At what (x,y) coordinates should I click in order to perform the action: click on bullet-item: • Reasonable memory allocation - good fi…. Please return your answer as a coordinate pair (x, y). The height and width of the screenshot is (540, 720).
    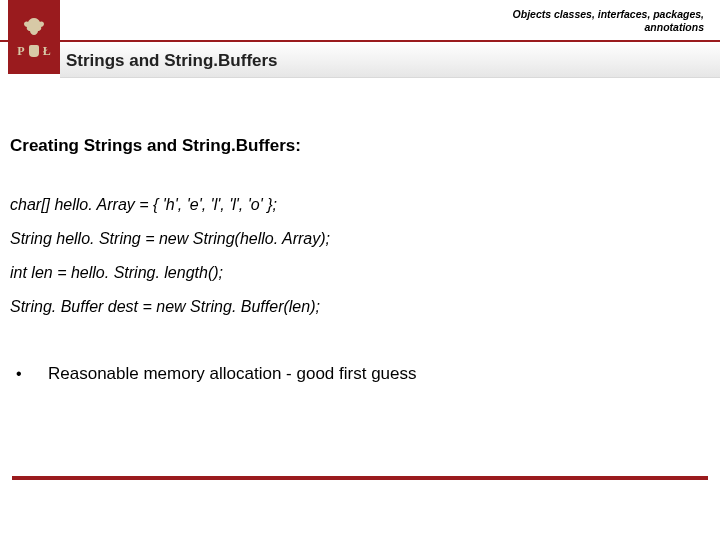
    Looking at the image, I should click on (360, 374).